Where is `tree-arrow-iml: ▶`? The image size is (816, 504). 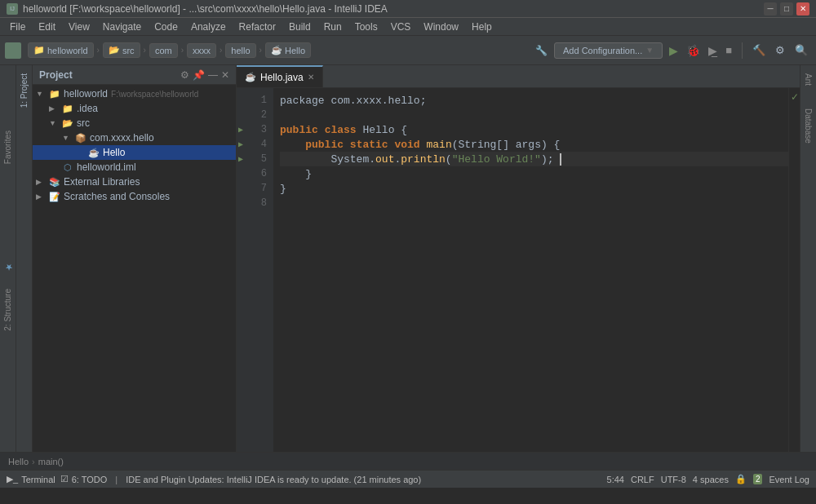 tree-arrow-iml: ▶ is located at coordinates (54, 167).